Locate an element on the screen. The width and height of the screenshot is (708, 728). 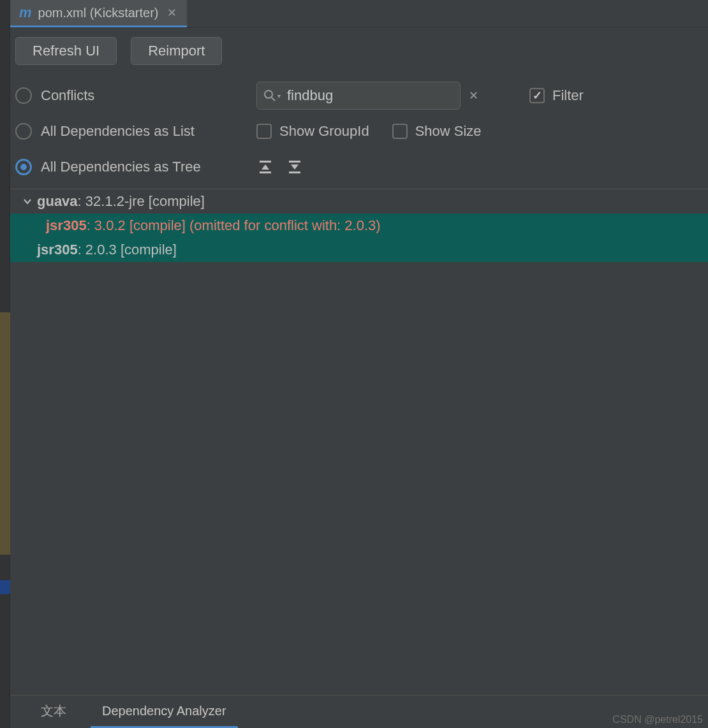
maven-icon: m is located at coordinates (26, 13).